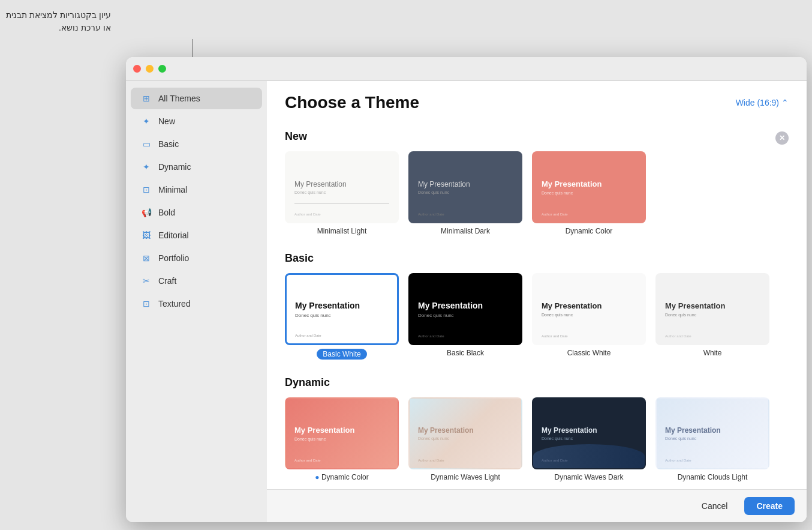  Describe the element at coordinates (150, 68) in the screenshot. I see `minimize-button` at that location.